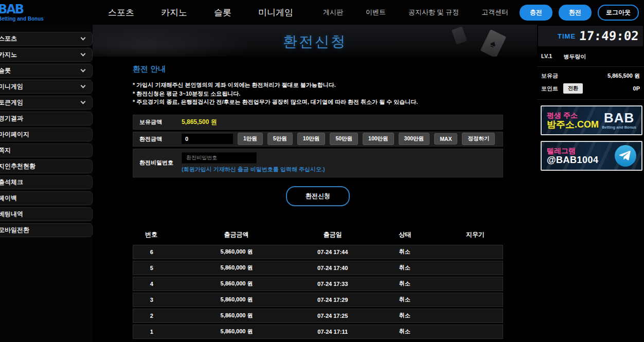  What do you see at coordinates (280, 139) in the screenshot?
I see `amount-50k-button: 5만원` at bounding box center [280, 139].